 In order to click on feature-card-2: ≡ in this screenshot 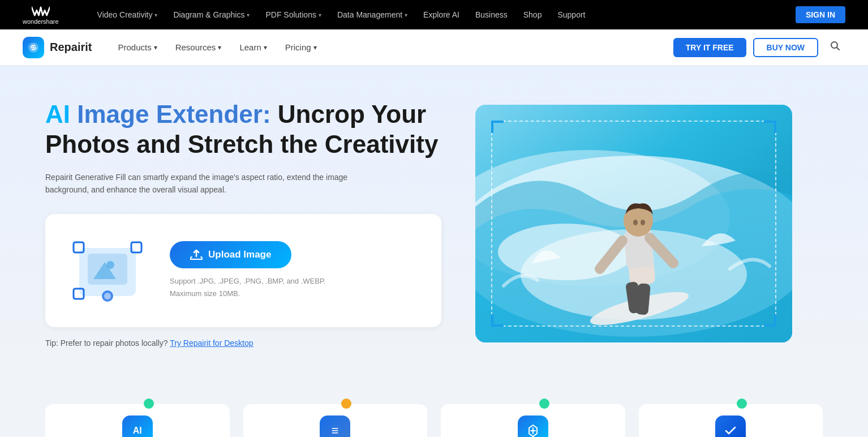, I will do `click(336, 421)`.